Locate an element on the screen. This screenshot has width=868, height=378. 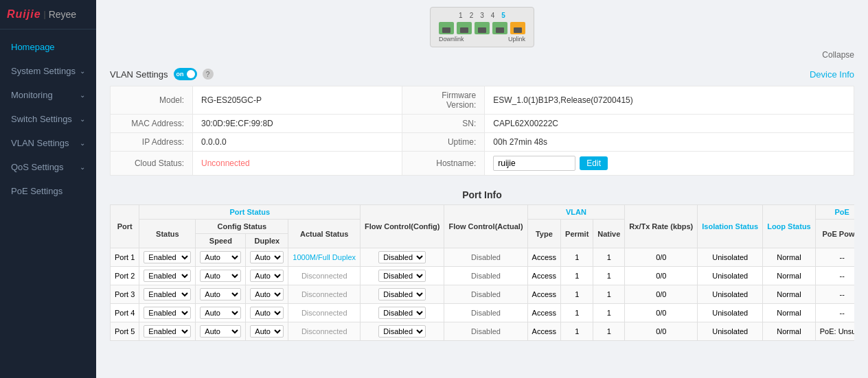
device-info-link: Device Info is located at coordinates (832, 74).